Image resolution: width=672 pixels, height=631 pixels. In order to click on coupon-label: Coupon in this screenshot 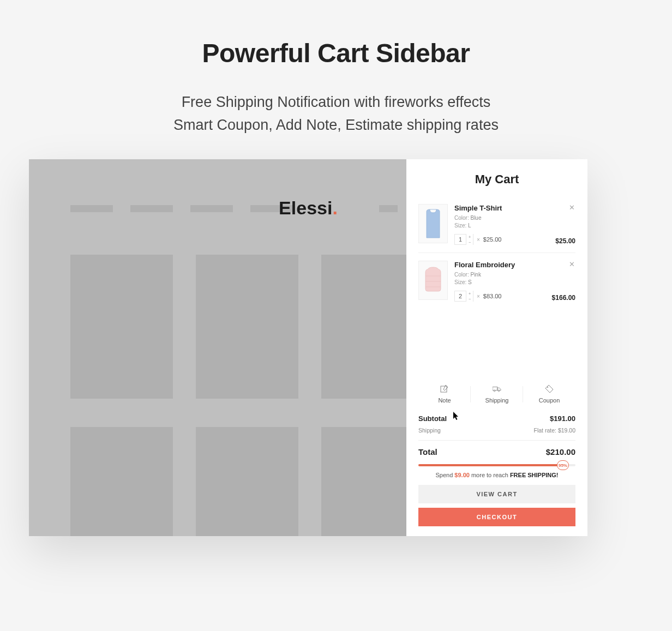, I will do `click(550, 400)`.